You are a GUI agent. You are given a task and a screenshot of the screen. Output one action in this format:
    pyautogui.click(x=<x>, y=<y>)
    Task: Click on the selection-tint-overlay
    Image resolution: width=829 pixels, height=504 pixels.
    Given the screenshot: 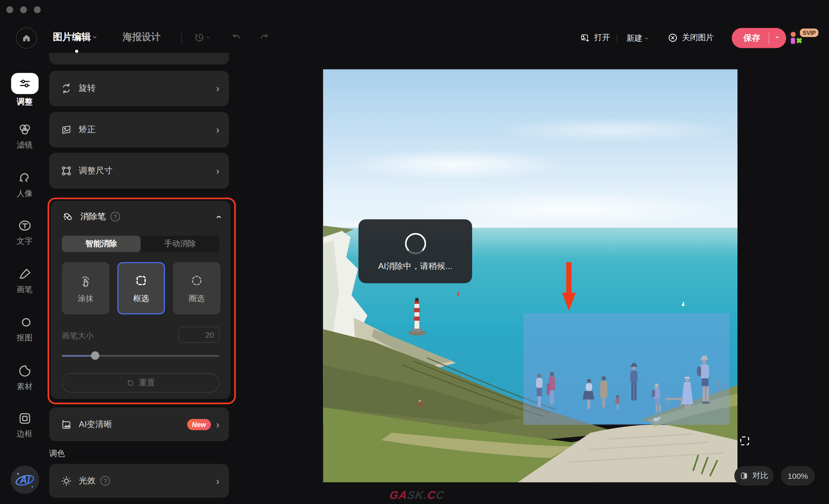 What is the action you would take?
    pyautogui.click(x=627, y=369)
    